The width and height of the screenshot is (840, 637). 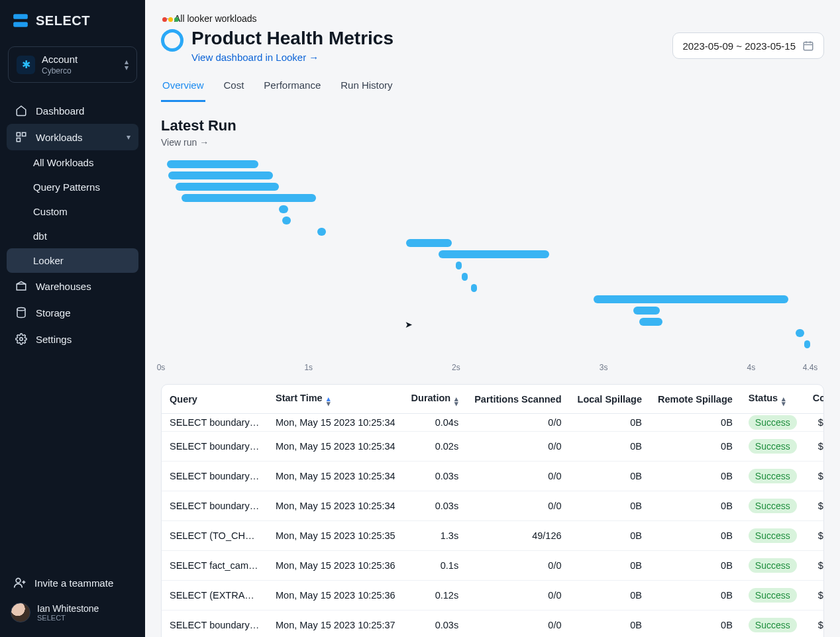 What do you see at coordinates (749, 46) in the screenshot?
I see `date-range-picker: 2023-05-09 ~ 2023-05-15` at bounding box center [749, 46].